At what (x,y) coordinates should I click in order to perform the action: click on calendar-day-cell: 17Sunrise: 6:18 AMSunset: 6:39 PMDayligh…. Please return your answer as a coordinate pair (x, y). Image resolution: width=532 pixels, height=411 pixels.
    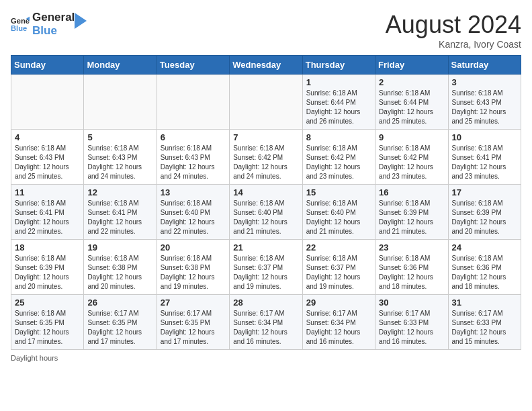
    Looking at the image, I should click on (484, 212).